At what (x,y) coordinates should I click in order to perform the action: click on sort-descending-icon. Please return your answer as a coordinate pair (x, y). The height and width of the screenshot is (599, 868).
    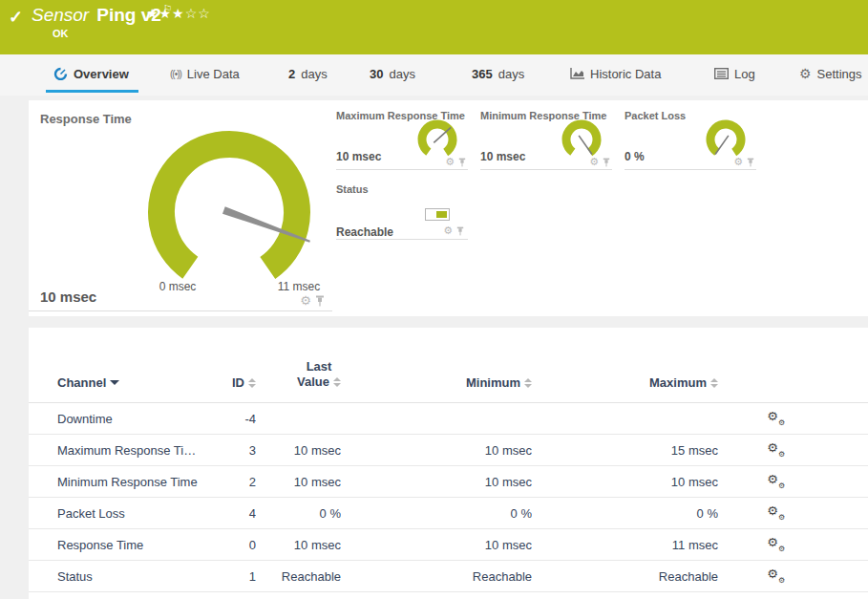
    Looking at the image, I should click on (115, 382).